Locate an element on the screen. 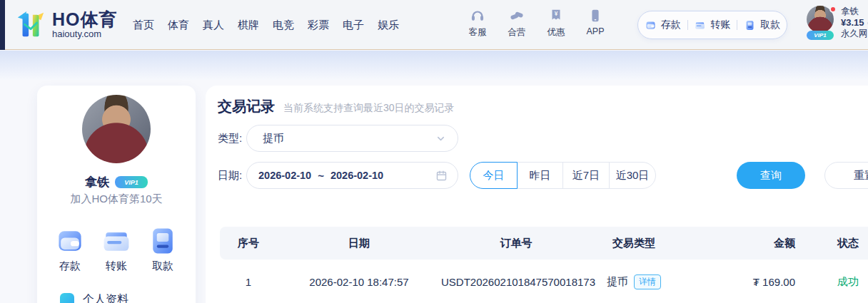 The width and height of the screenshot is (868, 303). withdraw-button: 取款 is located at coordinates (762, 25).